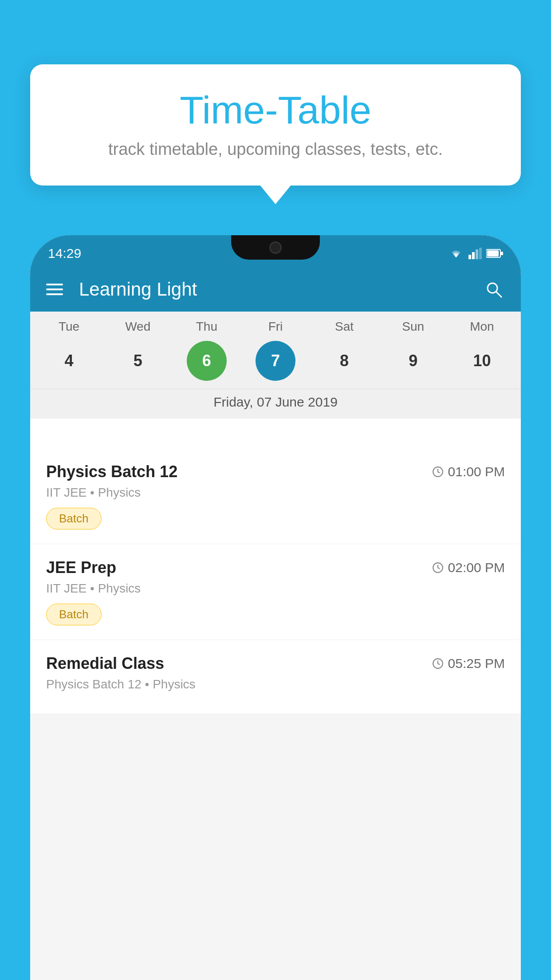 The width and height of the screenshot is (551, 980). What do you see at coordinates (276, 149) in the screenshot?
I see `tooltip-subtitle: track timetable, upcoming classes, tests…` at bounding box center [276, 149].